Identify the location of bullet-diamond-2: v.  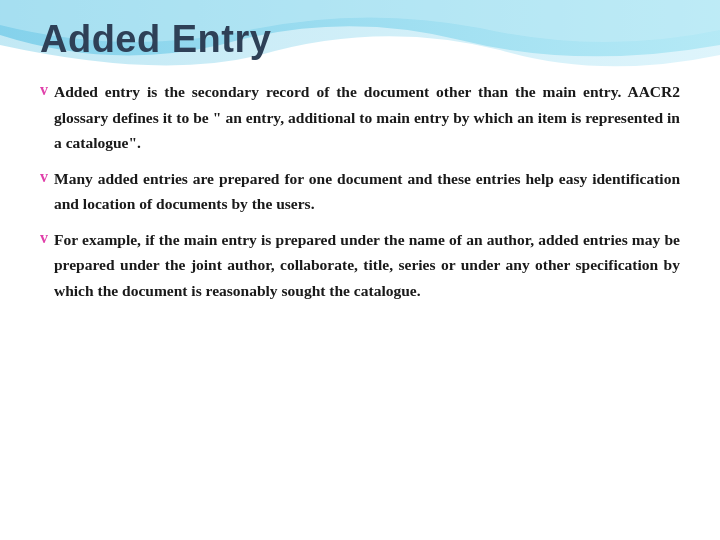
(44, 177).